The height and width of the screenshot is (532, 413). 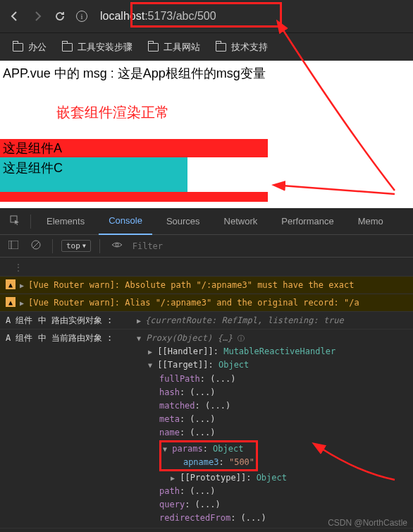 I want to click on app-msg: APP.vue 中的 msg : 这是App根组件的msg变量, so click(x=207, y=73).